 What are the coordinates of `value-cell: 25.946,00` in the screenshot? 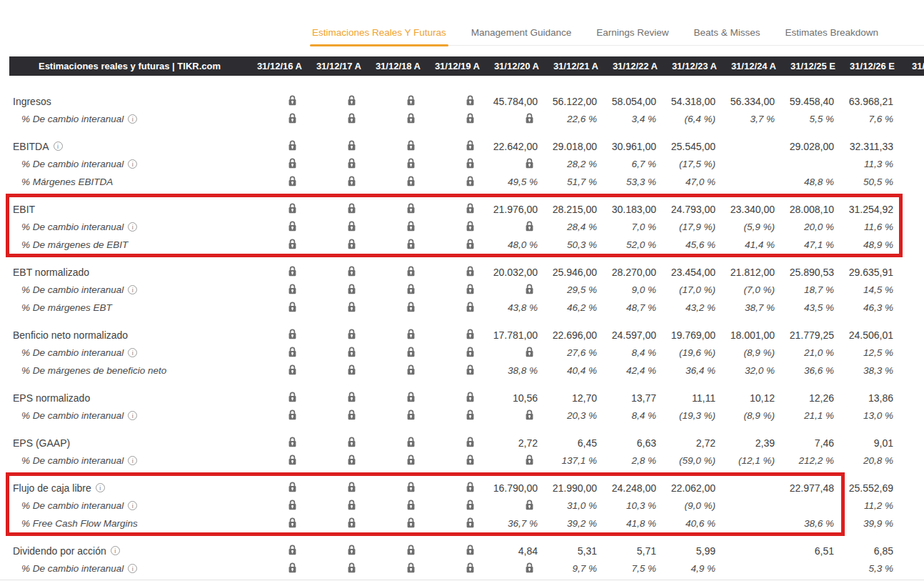 It's located at (576, 272).